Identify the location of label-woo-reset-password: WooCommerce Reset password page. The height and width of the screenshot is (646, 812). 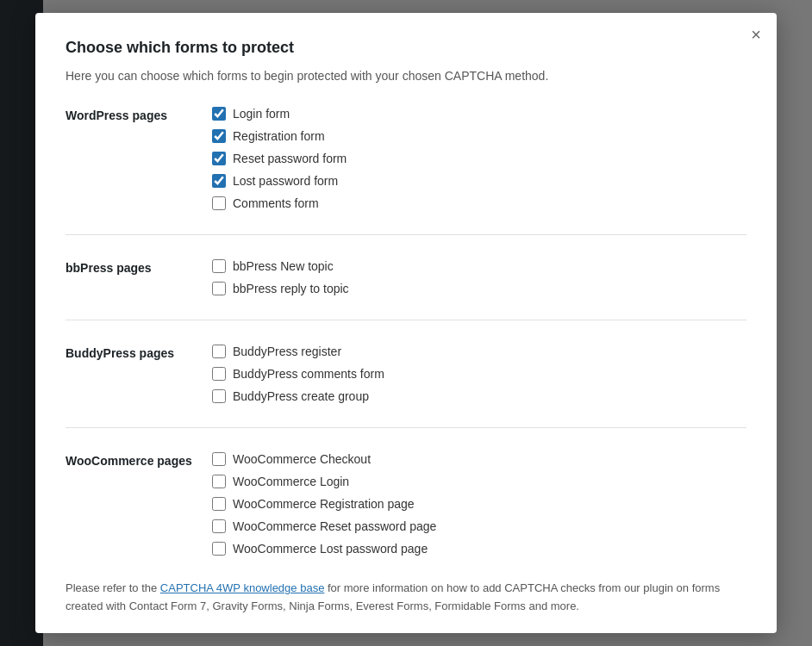
(334, 526).